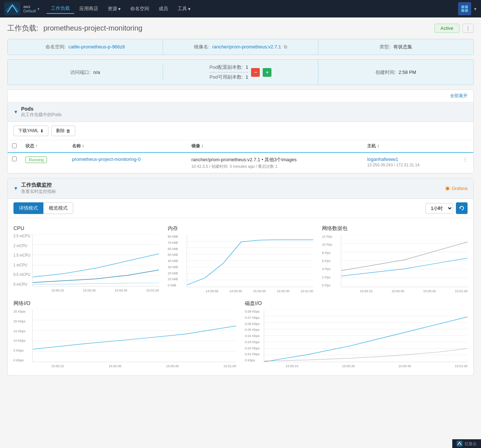 Image resolution: width=481 pixels, height=448 pixels. What do you see at coordinates (240, 72) in the screenshot?
I see `info-section-bottom: 访问端口: n/a Pod配置副本数: 1 Pod可用副本数: 1` at bounding box center [240, 72].